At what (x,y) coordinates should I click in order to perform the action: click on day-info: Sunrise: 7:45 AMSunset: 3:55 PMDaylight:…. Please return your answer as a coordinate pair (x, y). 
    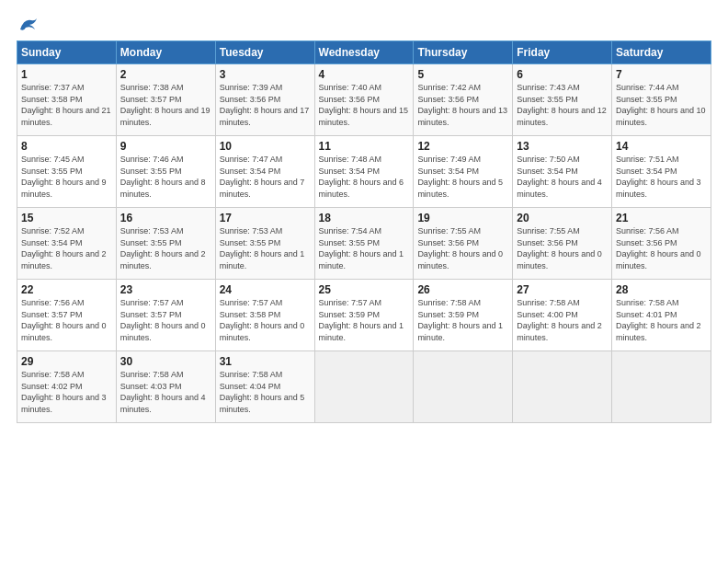
    Looking at the image, I should click on (66, 177).